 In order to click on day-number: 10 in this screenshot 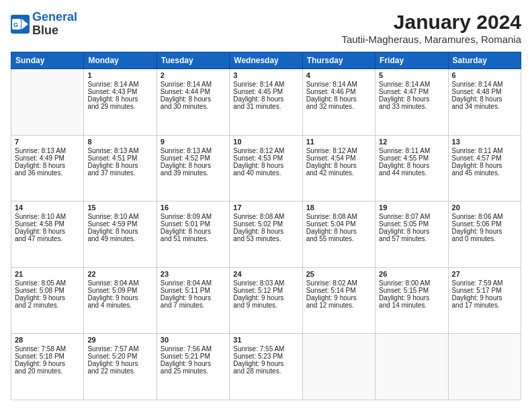, I will do `click(266, 142)`.